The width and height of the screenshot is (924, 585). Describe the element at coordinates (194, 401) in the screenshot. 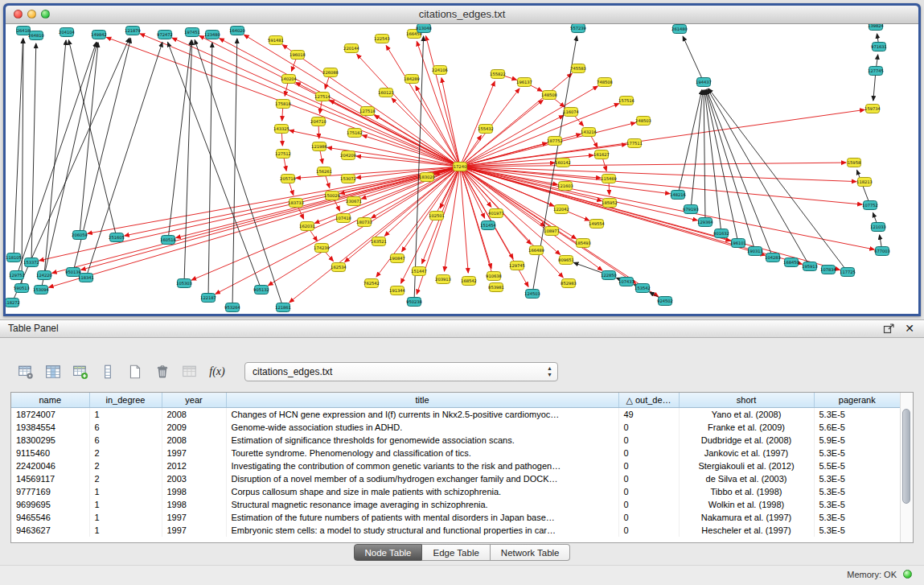

I see `column-header-2: year` at that location.